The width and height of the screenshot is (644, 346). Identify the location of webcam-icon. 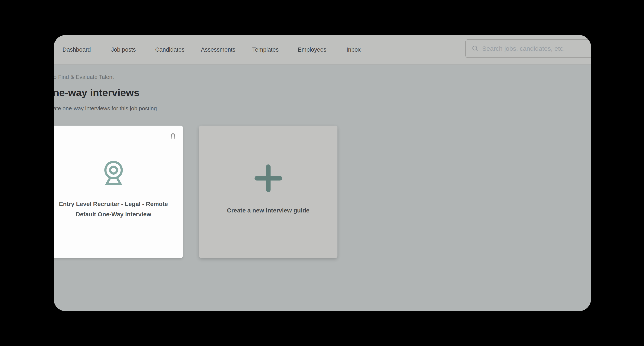
(114, 173).